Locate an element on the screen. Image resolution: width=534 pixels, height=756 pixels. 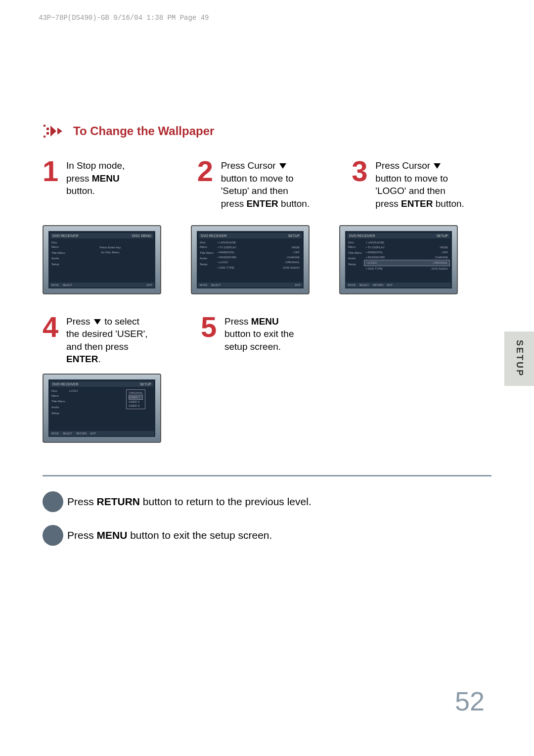
note-row: Press MENU button to exit the setup scre… is located at coordinates (267, 535).